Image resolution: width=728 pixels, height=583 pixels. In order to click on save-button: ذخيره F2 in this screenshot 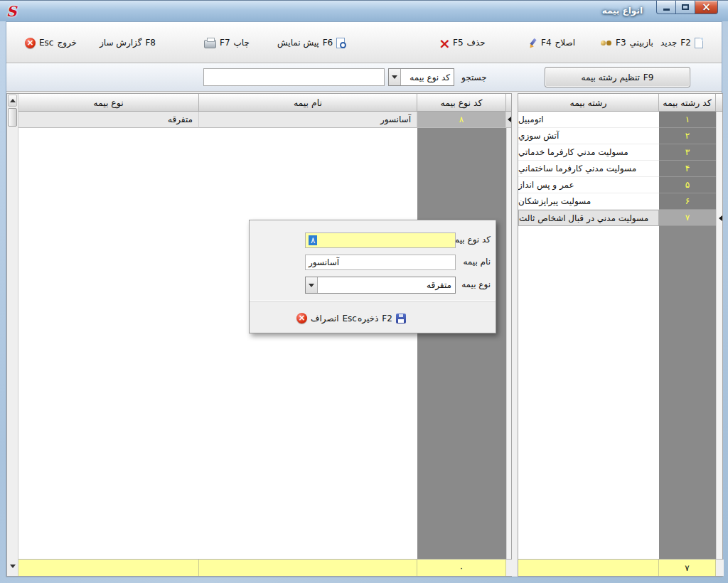, I will do `click(382, 319)`.